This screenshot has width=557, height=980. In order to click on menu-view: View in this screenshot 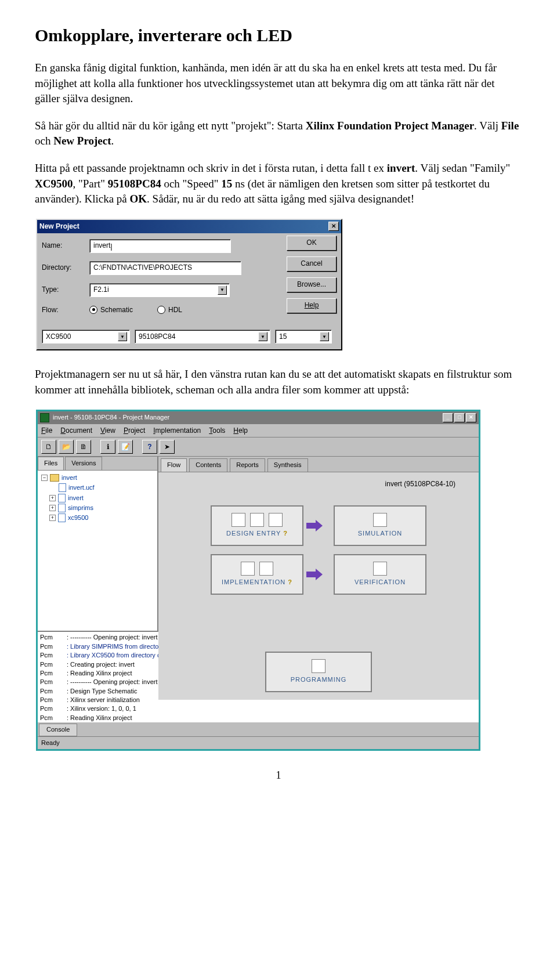, I will do `click(108, 431)`.